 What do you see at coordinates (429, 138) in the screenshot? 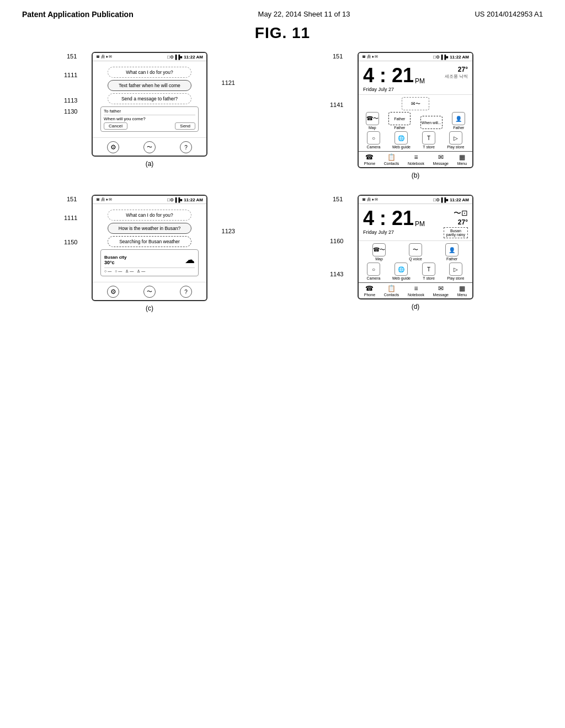
I see `tstore-icon-b: T` at bounding box center [429, 138].